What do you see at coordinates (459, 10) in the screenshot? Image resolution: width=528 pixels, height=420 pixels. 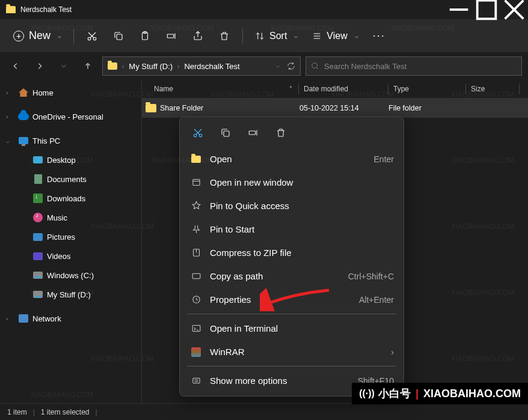 I see `minimize-button` at bounding box center [459, 10].